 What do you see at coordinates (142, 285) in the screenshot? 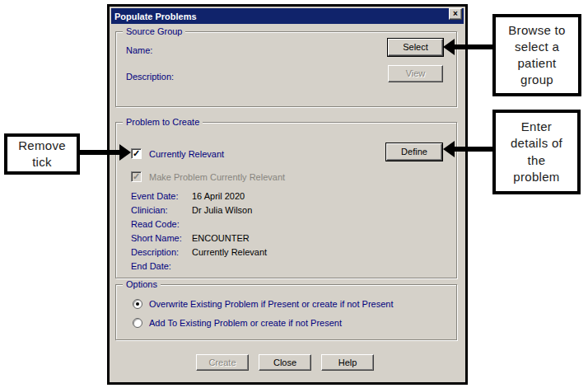
I see `options-legend: Options` at bounding box center [142, 285].